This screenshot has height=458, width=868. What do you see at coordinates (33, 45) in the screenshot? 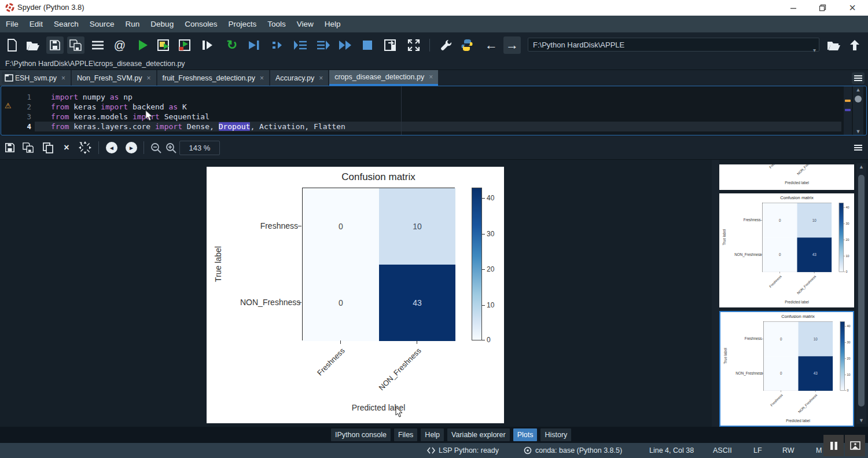
I see `open-file-button` at bounding box center [33, 45].